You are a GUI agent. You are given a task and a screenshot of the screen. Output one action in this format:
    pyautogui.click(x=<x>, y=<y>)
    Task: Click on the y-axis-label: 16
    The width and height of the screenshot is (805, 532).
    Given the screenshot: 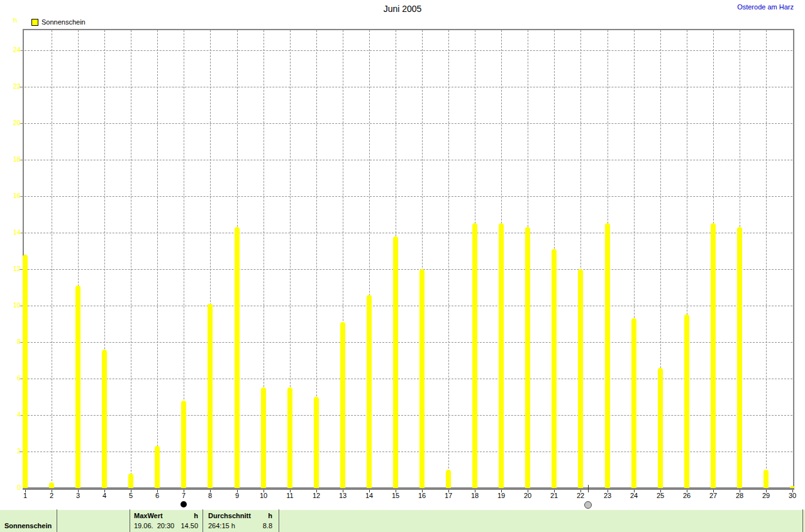 What is the action you would take?
    pyautogui.click(x=13, y=196)
    